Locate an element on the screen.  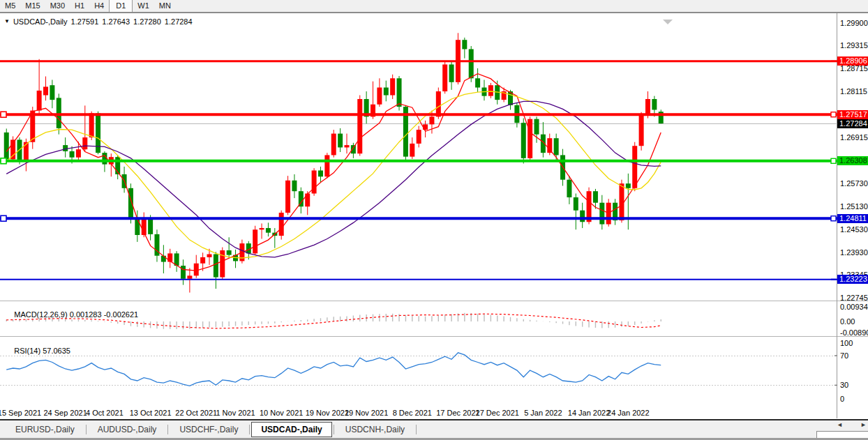
chart-tab-bar: EURUSD-,DailyAUDUSD-,DailyUSDCHF-,DailyU… is located at coordinates (434, 428).